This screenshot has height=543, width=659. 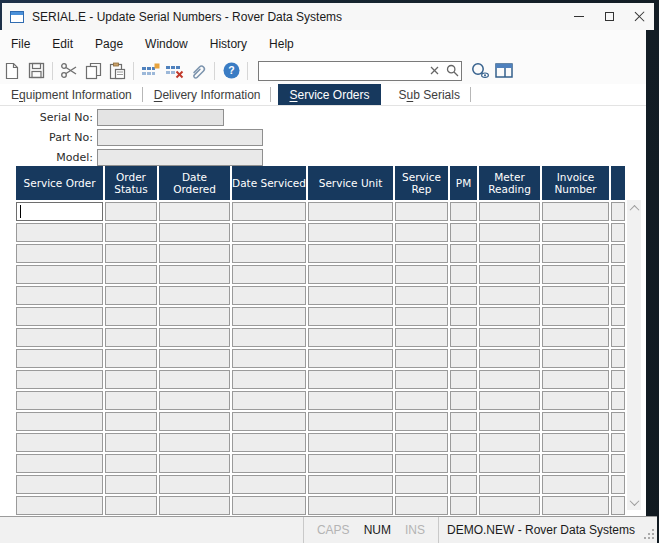 What do you see at coordinates (434, 71) in the screenshot?
I see `clear-search-button` at bounding box center [434, 71].